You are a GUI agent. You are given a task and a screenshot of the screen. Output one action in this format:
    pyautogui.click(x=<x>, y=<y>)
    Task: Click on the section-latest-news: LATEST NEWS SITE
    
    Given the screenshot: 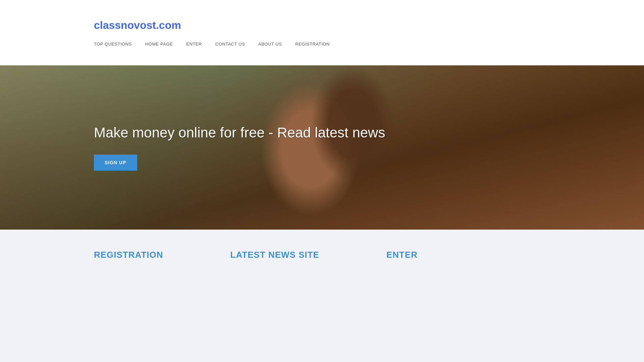 What is the action you would take?
    pyautogui.click(x=275, y=255)
    